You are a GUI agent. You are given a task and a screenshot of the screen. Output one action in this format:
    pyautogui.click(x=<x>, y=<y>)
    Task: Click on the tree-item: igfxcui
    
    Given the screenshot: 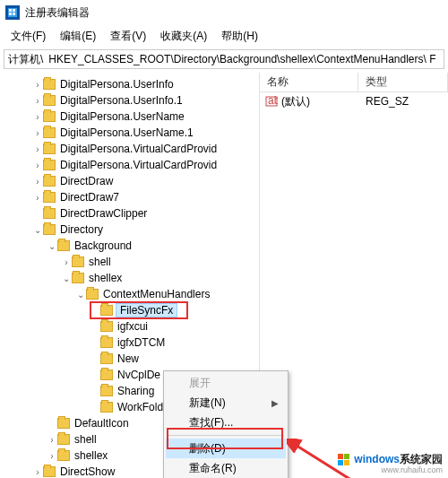 What is the action you would take?
    pyautogui.click(x=129, y=326)
    